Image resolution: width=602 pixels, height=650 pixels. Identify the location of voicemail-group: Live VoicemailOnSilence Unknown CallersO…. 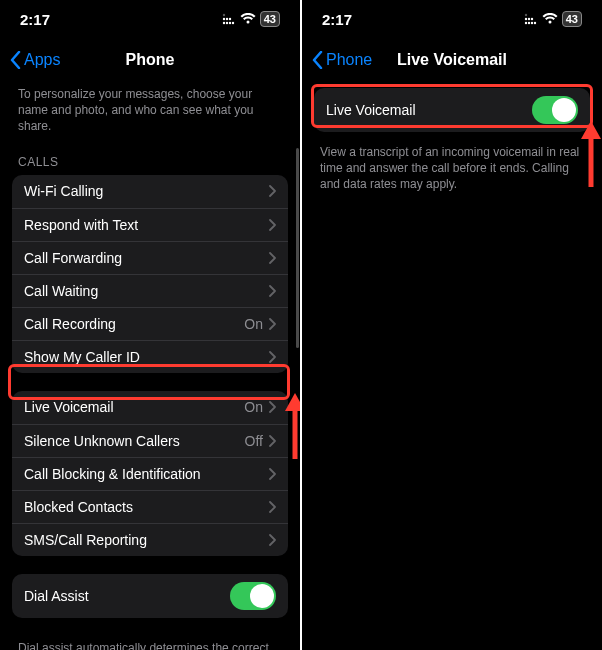
(150, 474).